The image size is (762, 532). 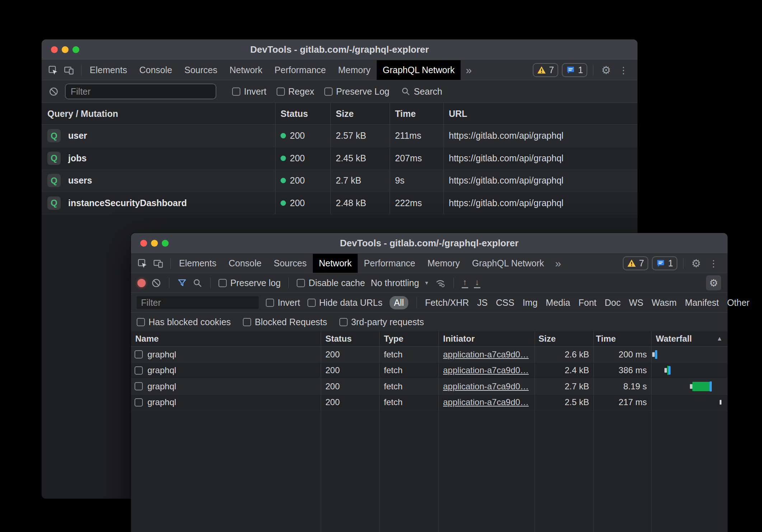 I want to click on hide-data-urls-checkbox: Hide data URLs, so click(x=345, y=303).